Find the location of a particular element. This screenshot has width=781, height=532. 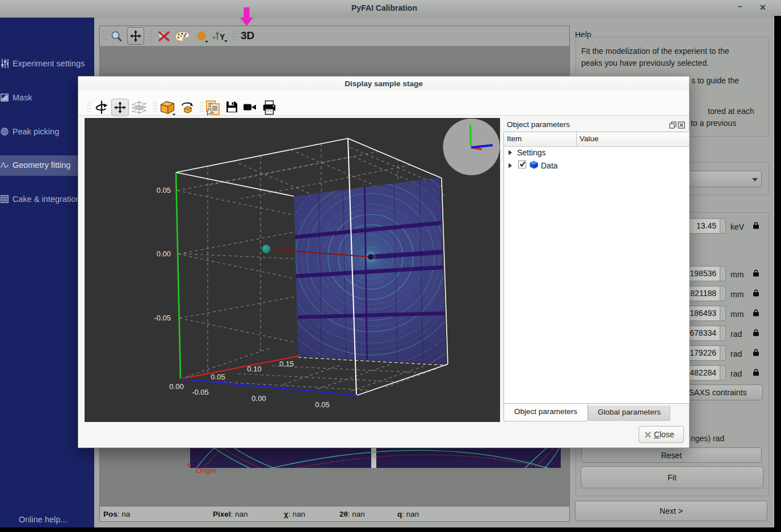

svg-text: 0.15 is located at coordinates (286, 364).